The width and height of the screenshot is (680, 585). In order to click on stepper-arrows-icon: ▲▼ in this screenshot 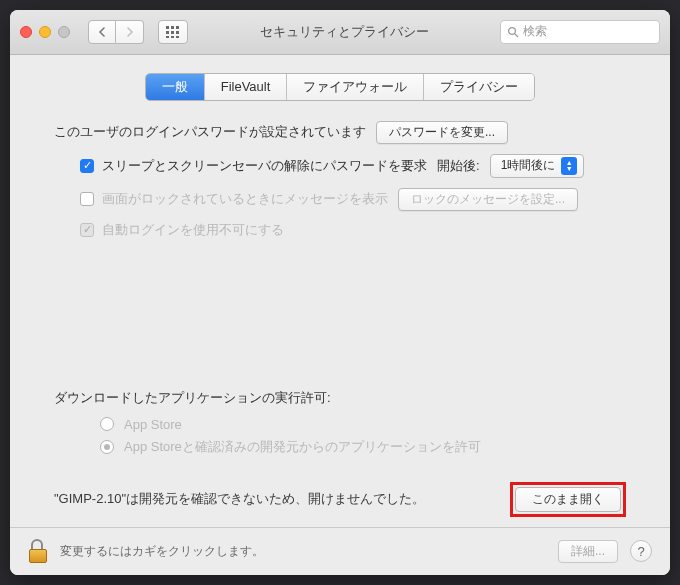, I will do `click(569, 166)`.